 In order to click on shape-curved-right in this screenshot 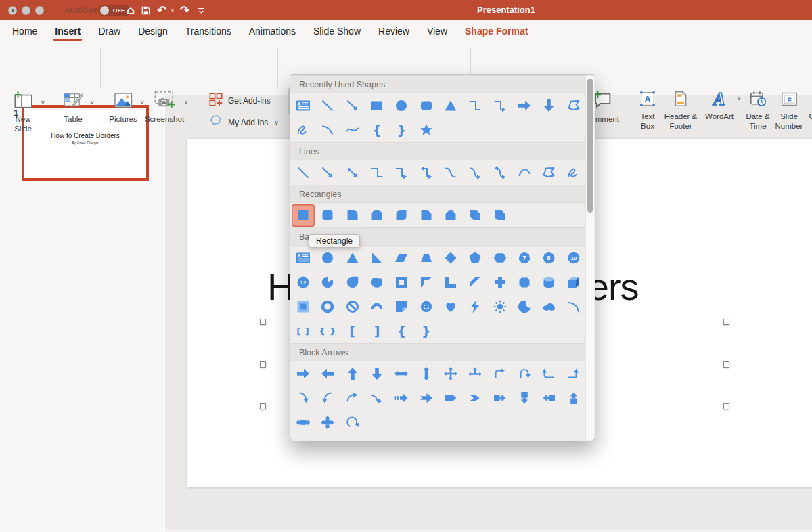, I will do `click(303, 398)`.